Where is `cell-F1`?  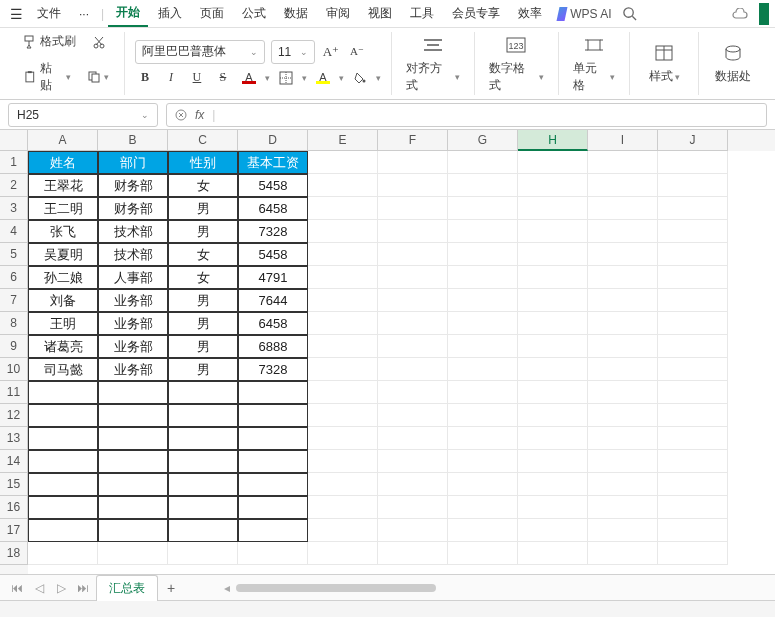
cell-F1 is located at coordinates (413, 162).